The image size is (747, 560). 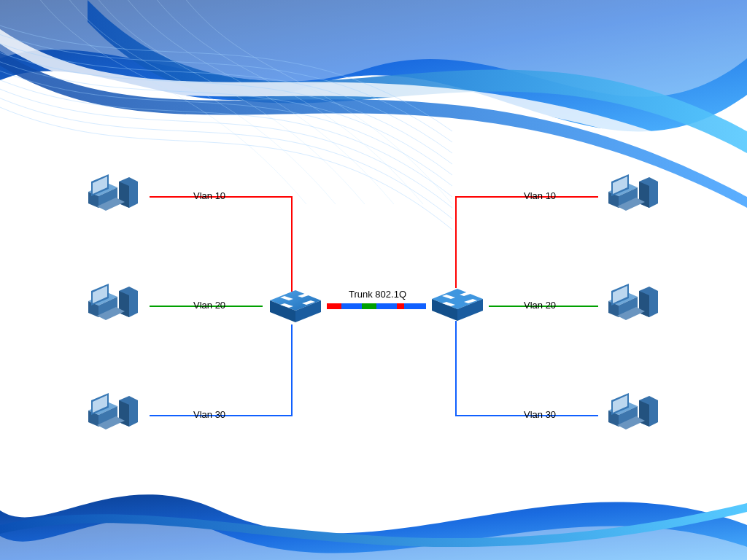 I want to click on label-vlan10-right: Vlan 10, so click(x=540, y=195).